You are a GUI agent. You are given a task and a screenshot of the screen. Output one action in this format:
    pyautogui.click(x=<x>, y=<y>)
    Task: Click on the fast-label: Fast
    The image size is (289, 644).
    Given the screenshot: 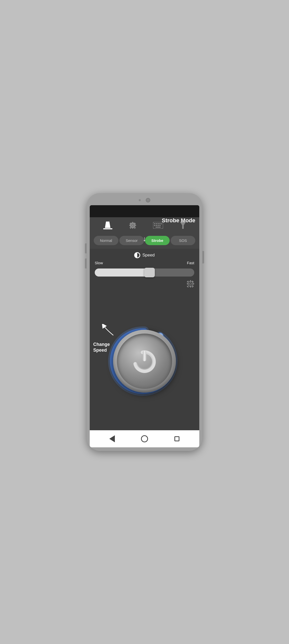 What is the action you would take?
    pyautogui.click(x=190, y=263)
    